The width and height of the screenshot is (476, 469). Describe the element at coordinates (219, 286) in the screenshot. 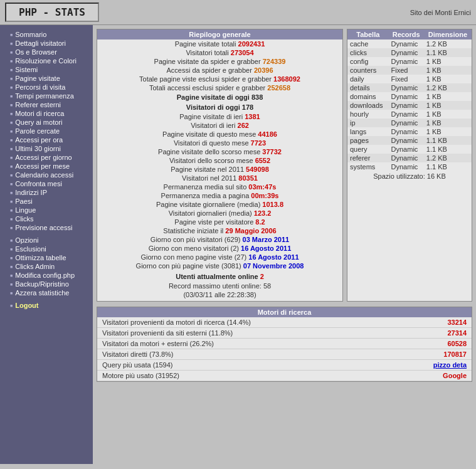

I see `row-record-online: Record massimo utenti online: 58` at that location.